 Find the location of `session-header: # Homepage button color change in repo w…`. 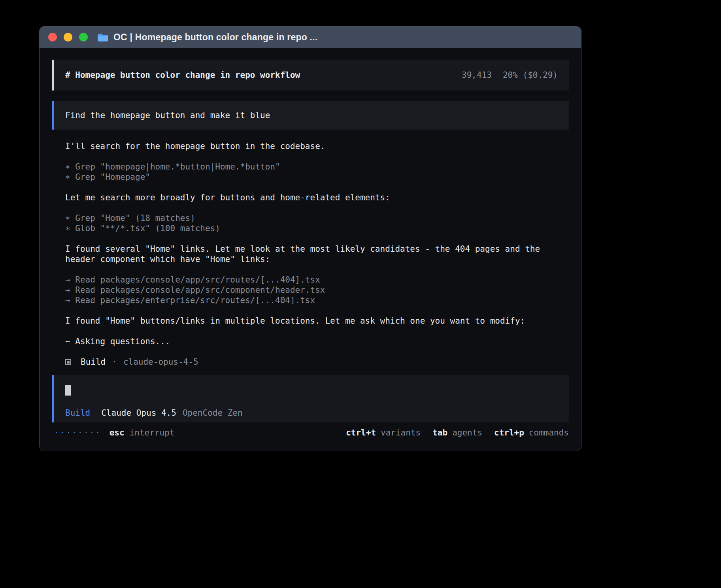

session-header: # Homepage button color change in repo w… is located at coordinates (310, 75).